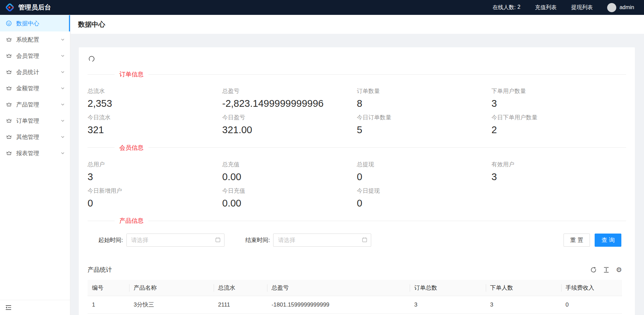  What do you see at coordinates (592, 288) in the screenshot?
I see `col-header: 手续费收入` at bounding box center [592, 288].